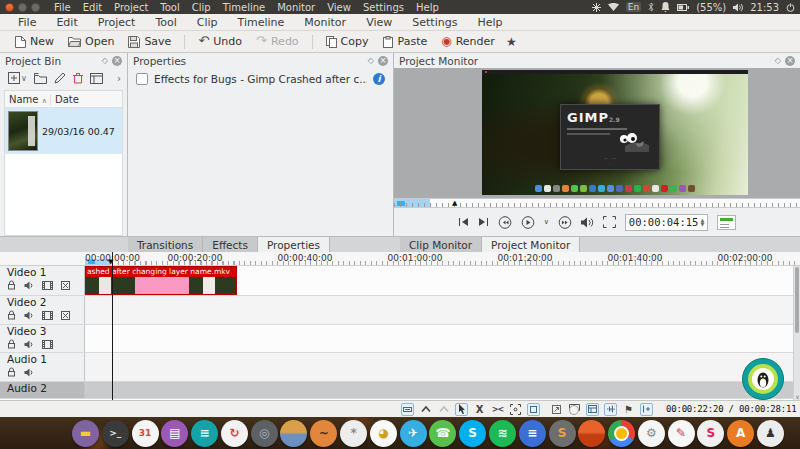 Image resolution: width=800 pixels, height=449 pixels. I want to click on window-minimize-button, so click(22, 8).